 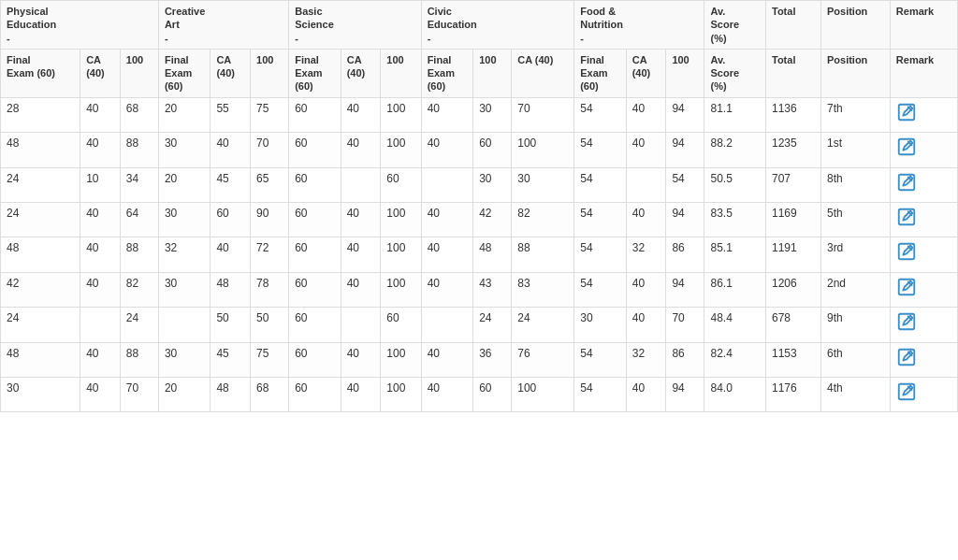 I want to click on table-cell: 1206, so click(x=793, y=290).